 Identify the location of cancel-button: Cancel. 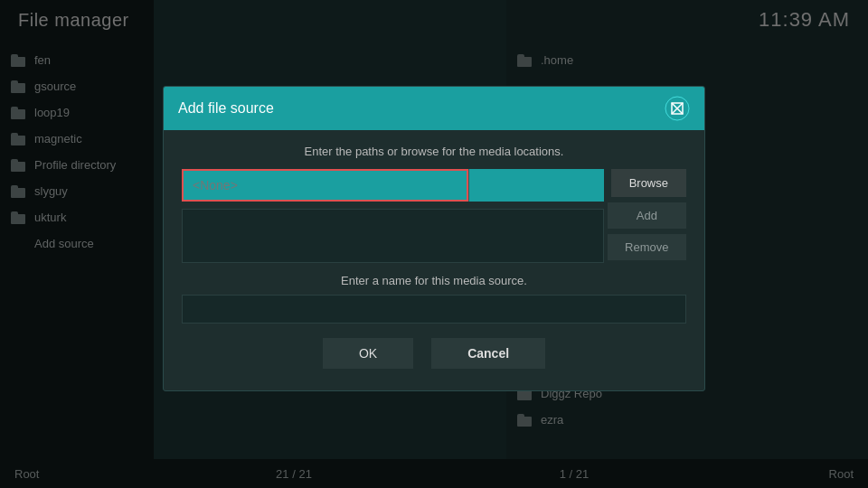
(488, 353).